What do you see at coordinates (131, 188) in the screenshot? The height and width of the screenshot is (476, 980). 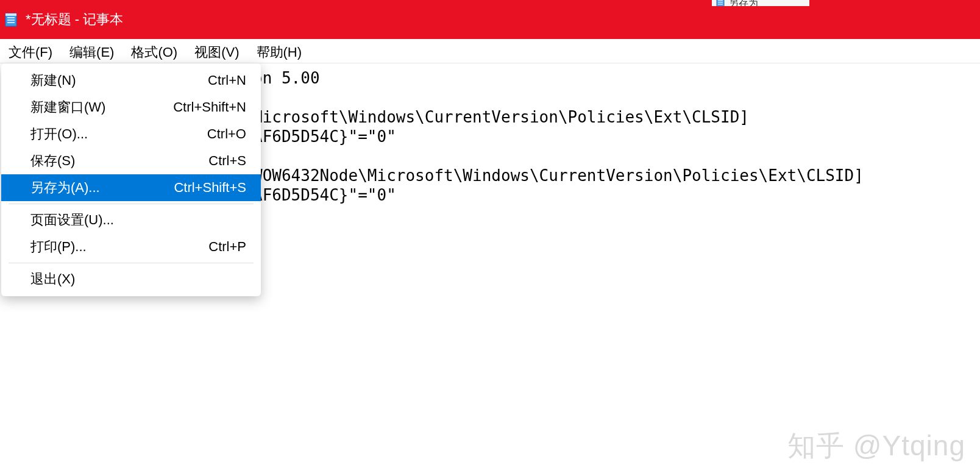 I see `menu-item-save-as: 另存为(A)... Ctrl+Shift+S` at bounding box center [131, 188].